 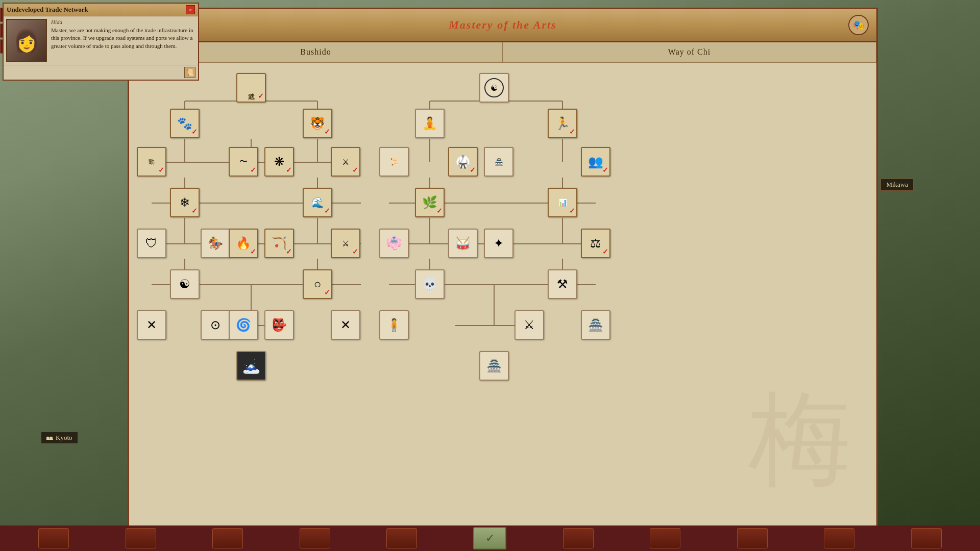 I want to click on skill-node-b16: ✕, so click(x=152, y=325).